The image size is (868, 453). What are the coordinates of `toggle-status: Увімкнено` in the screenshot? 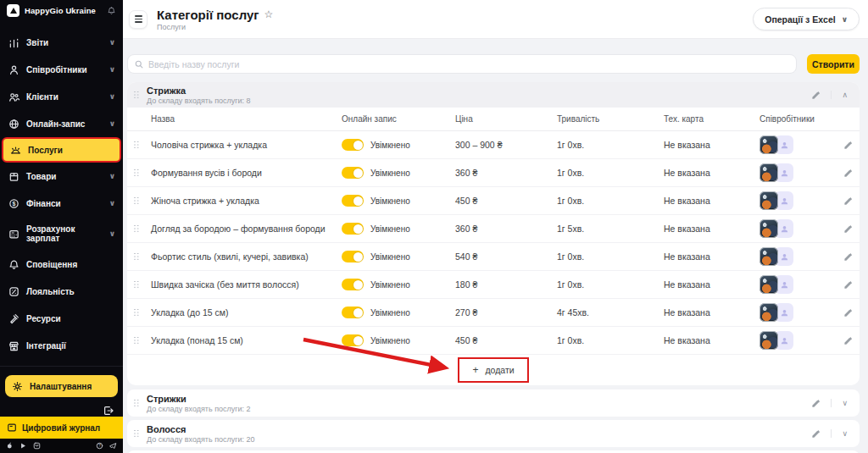 It's located at (390, 340).